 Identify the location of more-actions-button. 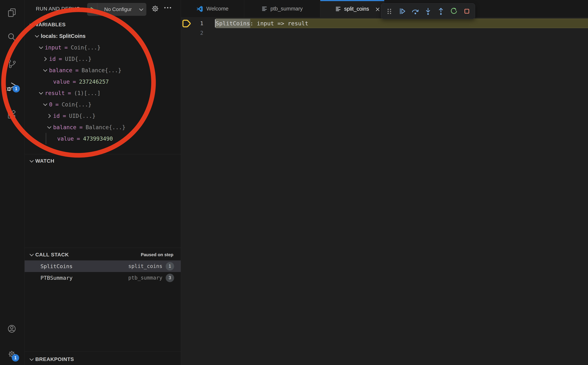
(168, 8).